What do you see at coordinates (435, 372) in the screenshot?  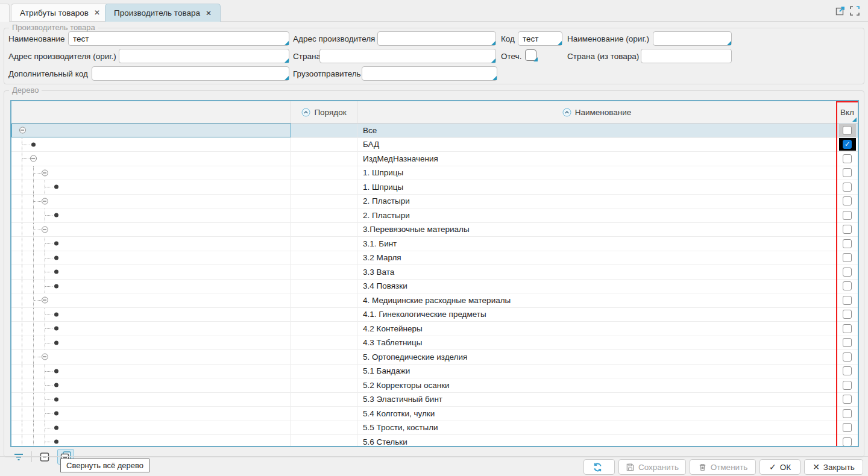 I see `tree-row: 5.1 Бандажи` at bounding box center [435, 372].